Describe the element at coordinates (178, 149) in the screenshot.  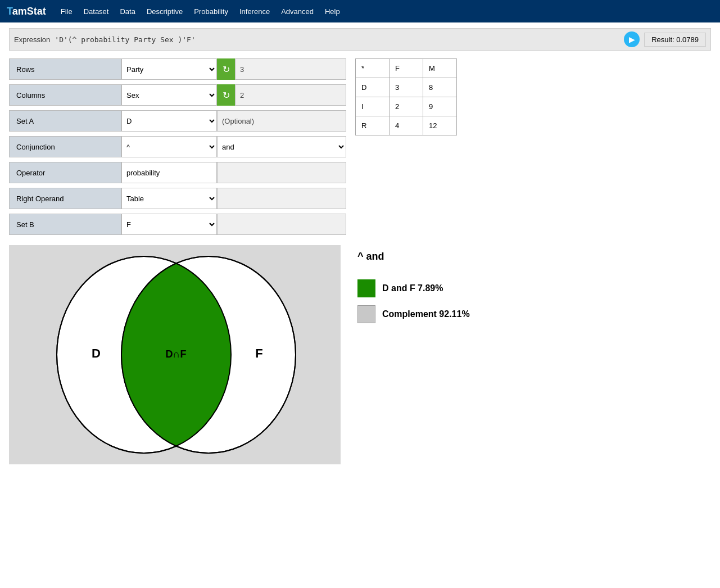
I see `left-controls: Rows Party ↻ 3 Columns Sex ↻ 2 Set A` at that location.